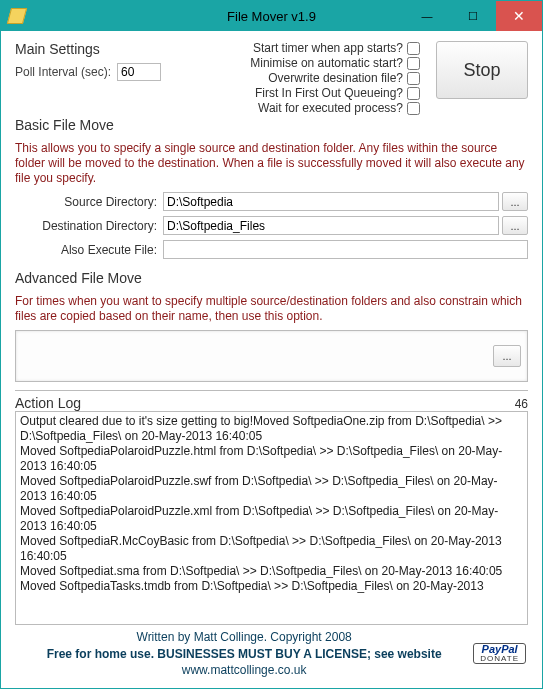 The height and width of the screenshot is (689, 543). Describe the element at coordinates (272, 16) in the screenshot. I see `titlebar: File Mover v1.9 — ☐ ✕` at that location.